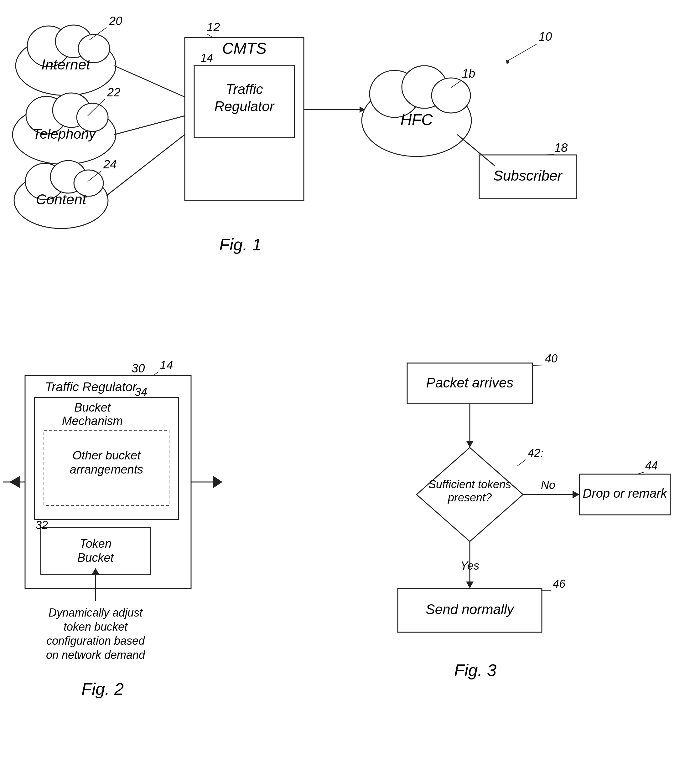  Describe the element at coordinates (576, 494) in the screenshot. I see `arrowhead-no` at that location.